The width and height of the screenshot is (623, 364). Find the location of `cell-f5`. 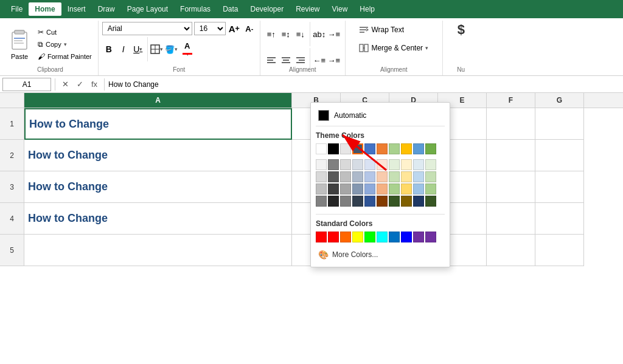

cell-f5 is located at coordinates (511, 250).